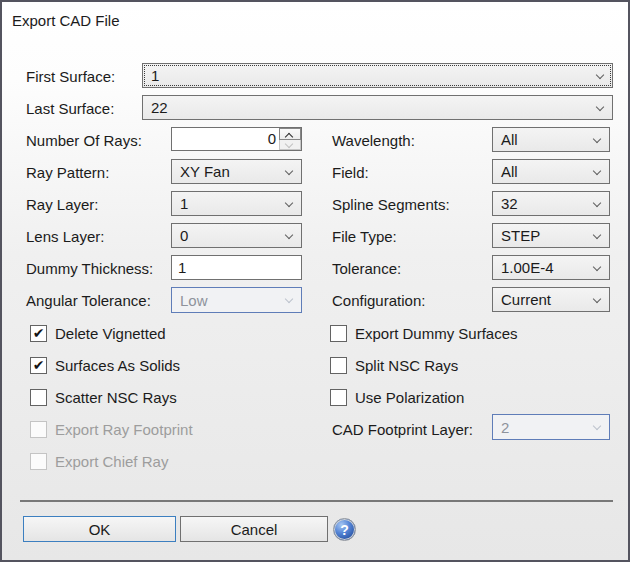 The image size is (630, 562). What do you see at coordinates (124, 430) in the screenshot?
I see `checkbox-label: Export Ray Footprint` at bounding box center [124, 430].